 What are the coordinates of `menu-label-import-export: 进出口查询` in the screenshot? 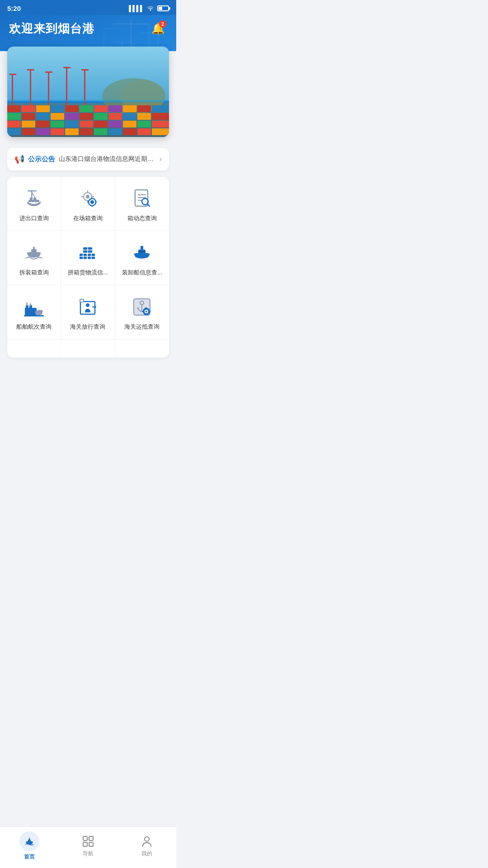 It's located at (34, 219).